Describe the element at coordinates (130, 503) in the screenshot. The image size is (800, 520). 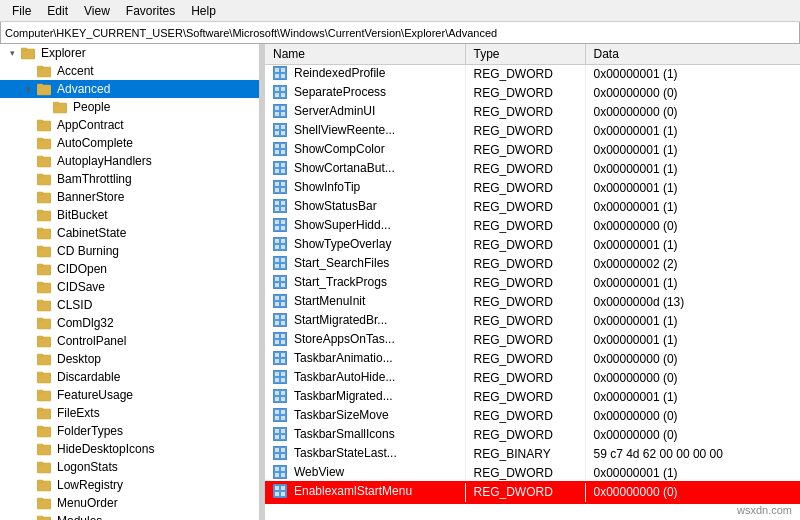
I see `tree-item: MenuOrder` at that location.